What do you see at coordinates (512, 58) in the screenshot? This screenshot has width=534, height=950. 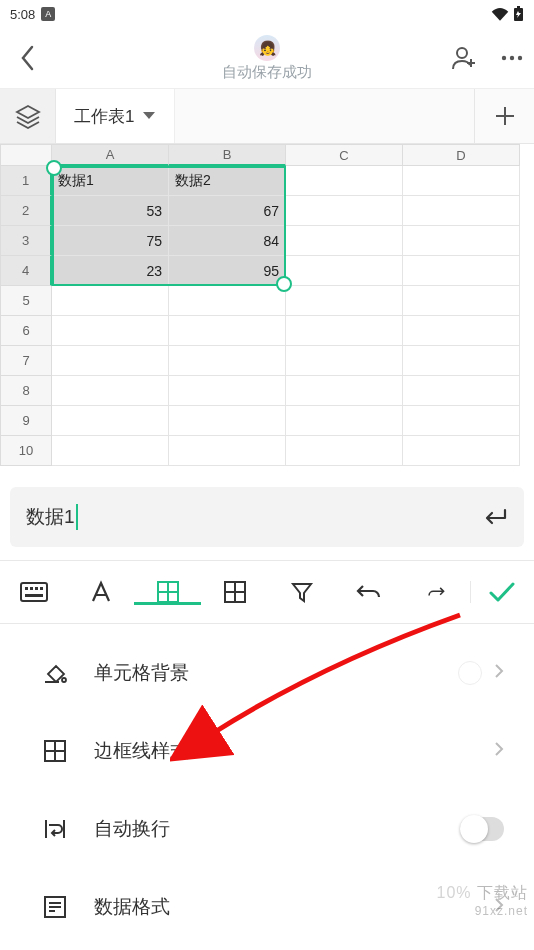 I see `more-horizontal-icon` at bounding box center [512, 58].